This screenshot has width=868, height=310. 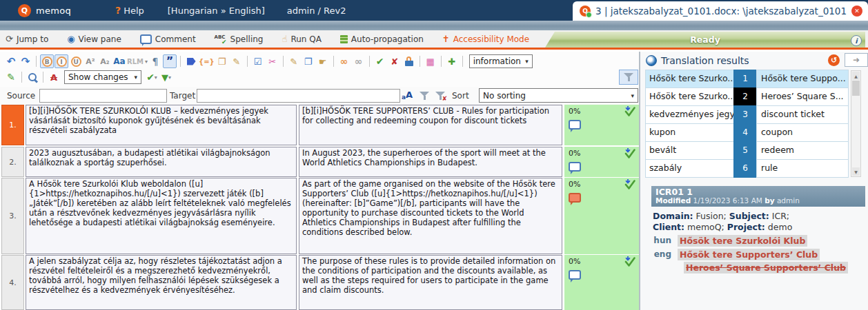 What do you see at coordinates (319, 162) in the screenshot?
I see `segment-row-2: 2. 2023 augusztusában, a budapesti atlét…` at bounding box center [319, 162].